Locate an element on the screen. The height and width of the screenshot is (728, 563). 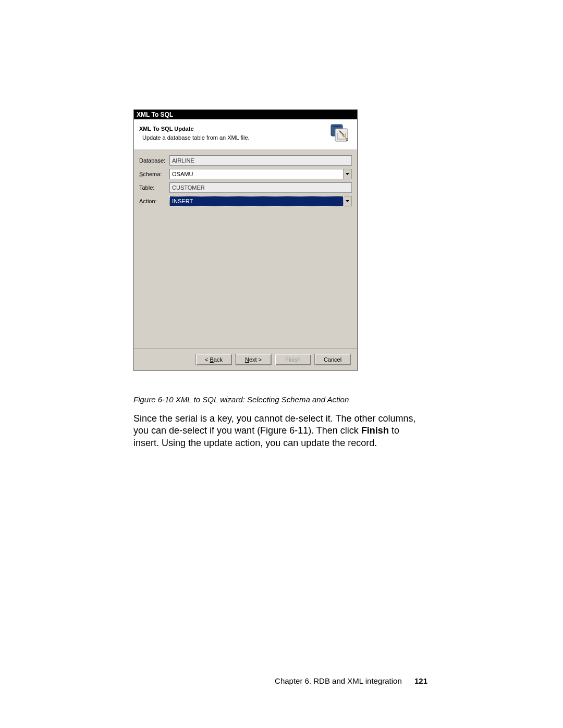
figure-caption: Figure 6-10 XML to SQL wizard: Selecting… is located at coordinates (241, 399).